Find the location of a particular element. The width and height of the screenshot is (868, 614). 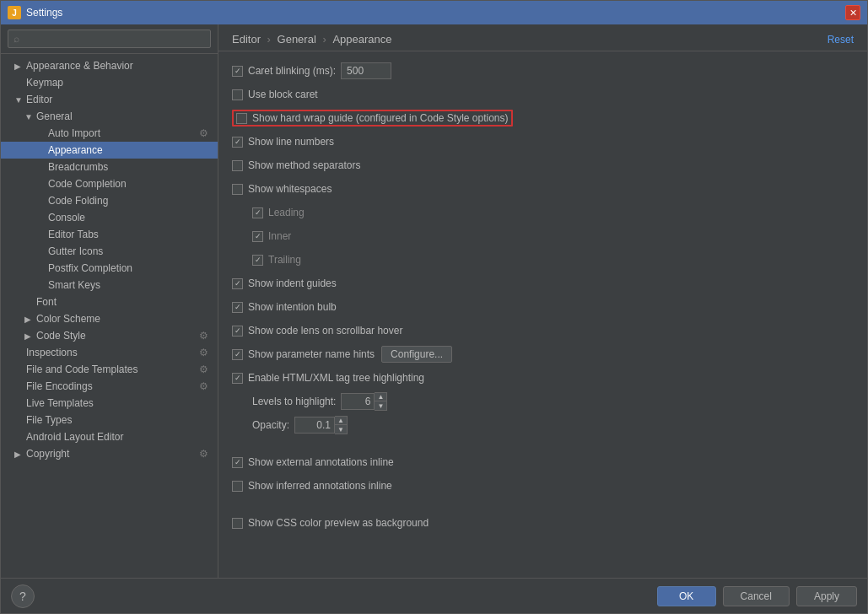

sidebar-item-label: Copyright is located at coordinates (47, 454).